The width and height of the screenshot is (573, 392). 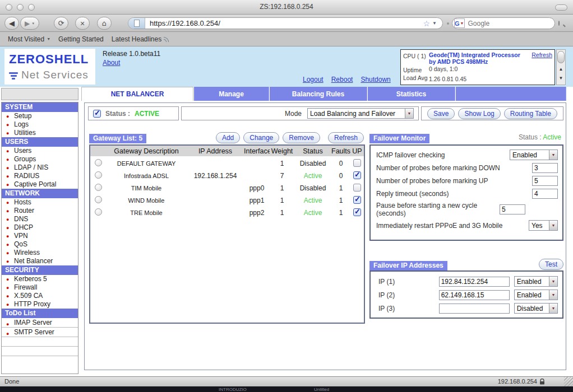 What do you see at coordinates (536, 308) in the screenshot?
I see `ip3-state-select: Disabled▼` at bounding box center [536, 308].